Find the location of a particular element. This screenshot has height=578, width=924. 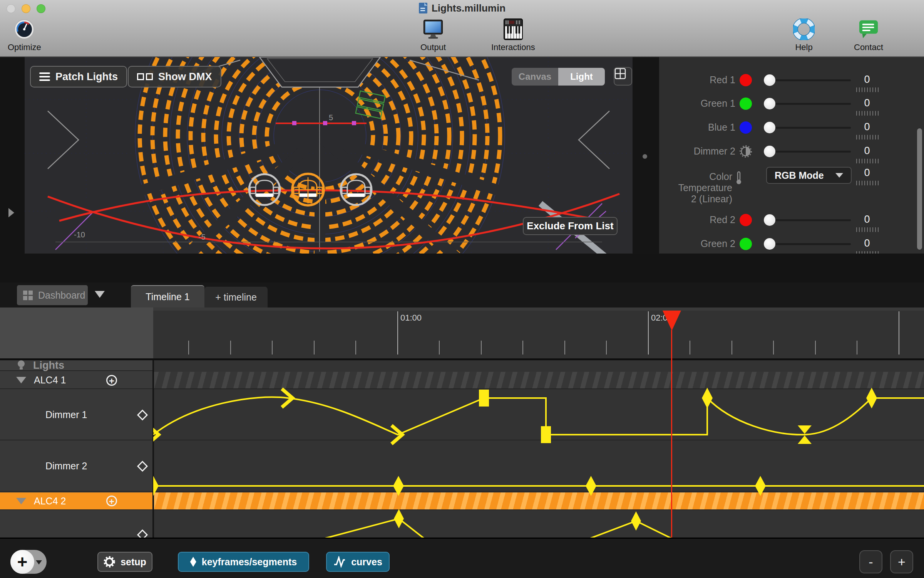

blue1-slider-knob is located at coordinates (770, 128).